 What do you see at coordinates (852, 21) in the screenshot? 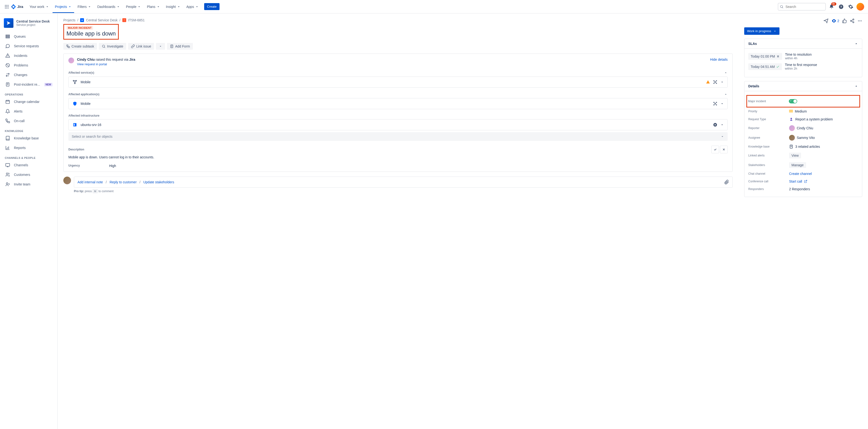
I see `share-icon` at bounding box center [852, 21].